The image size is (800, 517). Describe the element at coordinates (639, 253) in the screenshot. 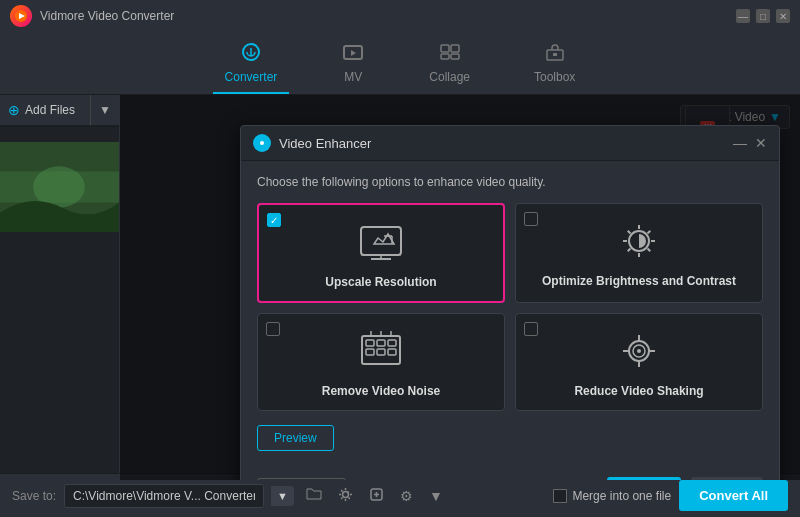

I see `option-brightness: Optimize Brightness and Contrast` at that location.